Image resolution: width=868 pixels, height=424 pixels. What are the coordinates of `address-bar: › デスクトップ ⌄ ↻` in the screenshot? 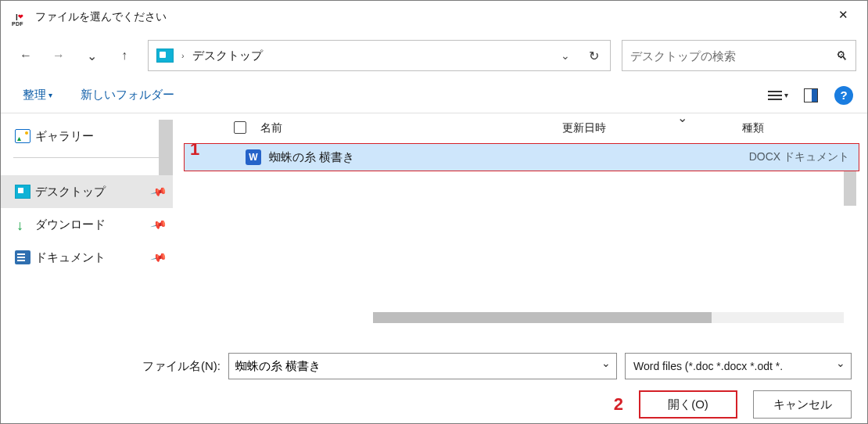 It's located at (379, 56).